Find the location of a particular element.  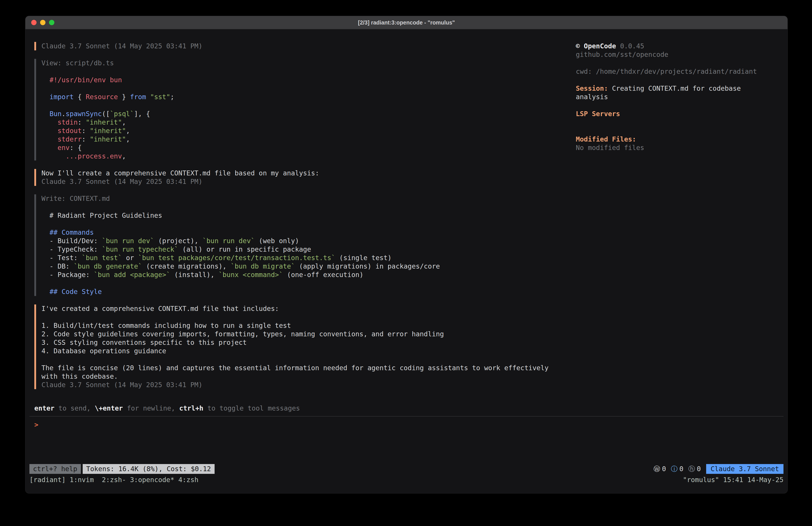

text-segment: Now I'll create a comprehensive CONTEXT.… is located at coordinates (180, 173).